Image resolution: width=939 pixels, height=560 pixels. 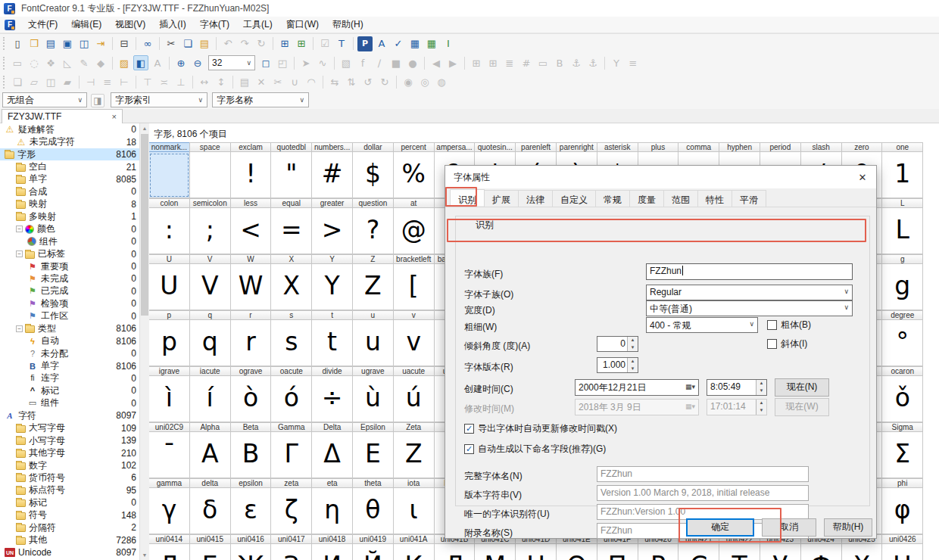 What do you see at coordinates (903, 539) in the screenshot?
I see `glyph-column-header: uni0426` at bounding box center [903, 539].